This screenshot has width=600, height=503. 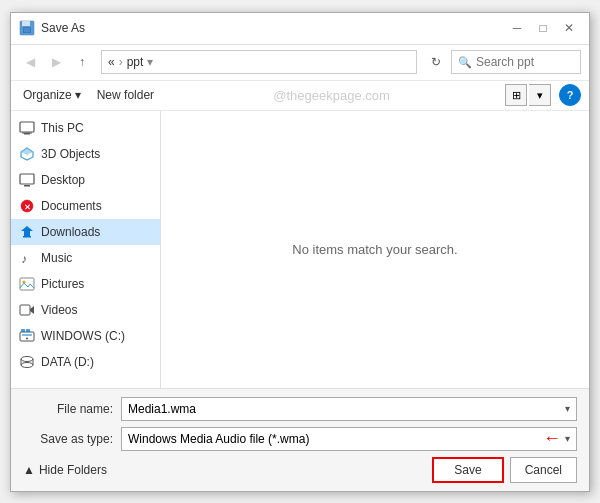 What do you see at coordinates (63, 28) in the screenshot?
I see `dialog-title: Save As` at bounding box center [63, 28].